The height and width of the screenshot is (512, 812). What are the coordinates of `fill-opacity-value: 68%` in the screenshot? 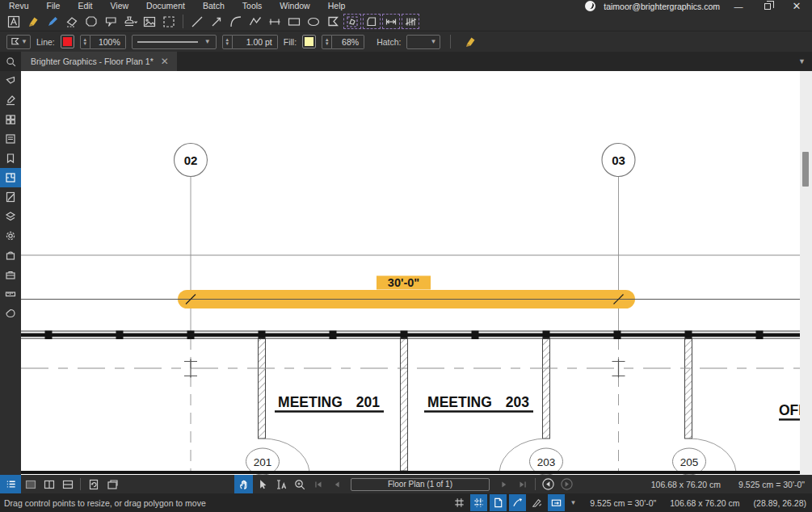 It's located at (348, 42).